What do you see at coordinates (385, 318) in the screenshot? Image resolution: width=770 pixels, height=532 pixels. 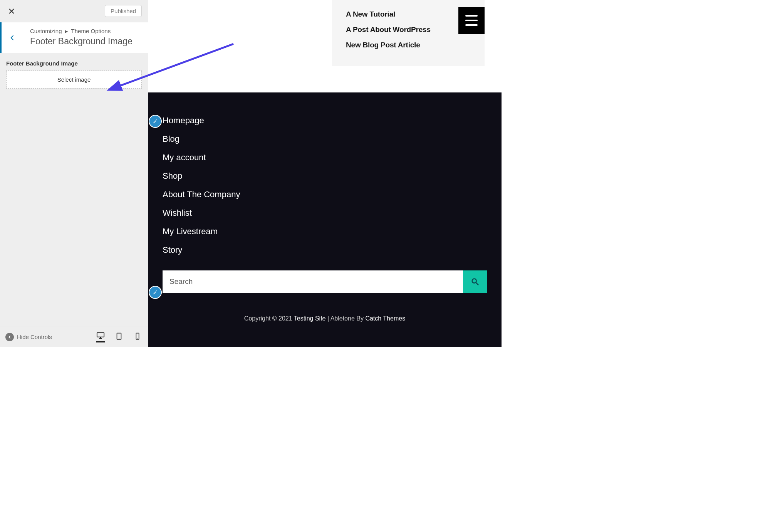 I see `copyright-theme-link: Catch Themes` at bounding box center [385, 318].